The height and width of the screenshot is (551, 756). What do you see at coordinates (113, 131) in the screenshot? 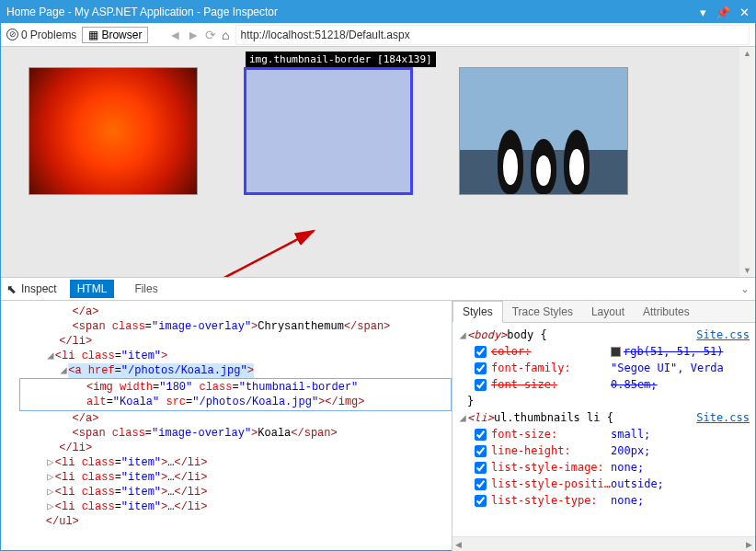
I see `thumbnail-chrysanthemum` at bounding box center [113, 131].